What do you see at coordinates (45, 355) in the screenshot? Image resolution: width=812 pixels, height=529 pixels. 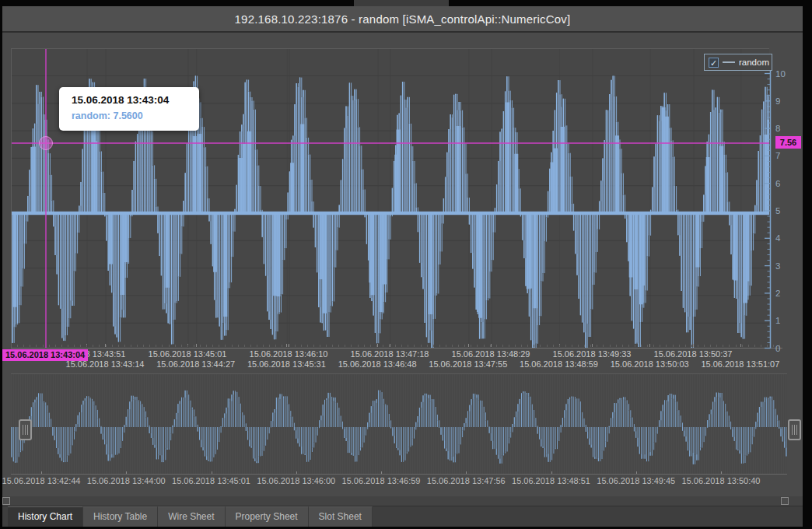 I see `crosshair-x-label: 15.06.2018 13:43:04` at bounding box center [45, 355].